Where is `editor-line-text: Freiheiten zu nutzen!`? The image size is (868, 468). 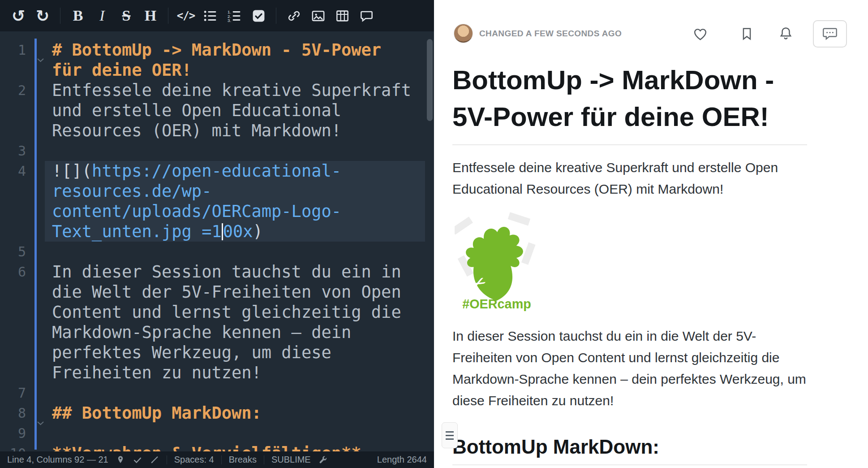 editor-line-text: Freiheiten zu nutzen! is located at coordinates (243, 373).